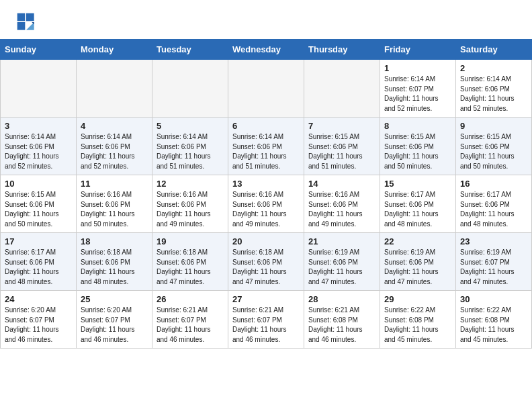 The width and height of the screenshot is (532, 411). Describe the element at coordinates (38, 184) in the screenshot. I see `day-number: 10` at that location.